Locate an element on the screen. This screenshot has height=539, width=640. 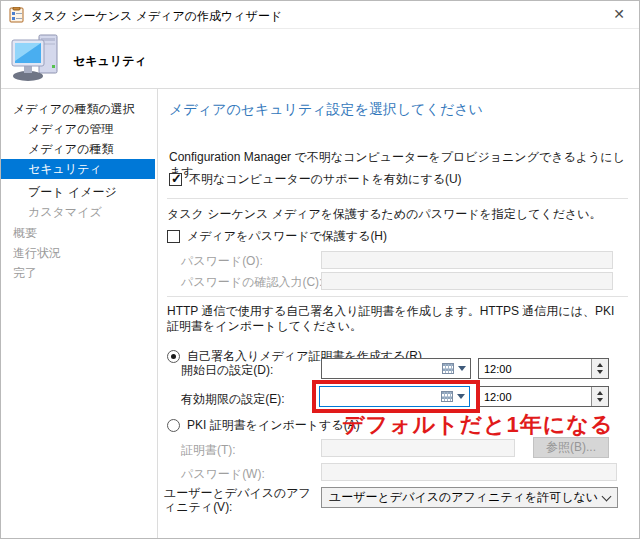
page-title: メディアのセキュリティ設定を選択してください is located at coordinates (326, 110).